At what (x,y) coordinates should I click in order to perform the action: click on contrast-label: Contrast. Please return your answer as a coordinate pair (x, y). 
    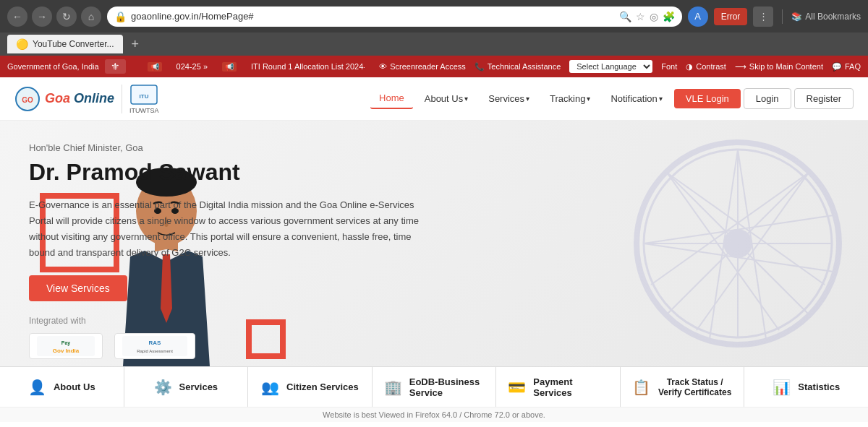
    Looking at the image, I should click on (711, 66).